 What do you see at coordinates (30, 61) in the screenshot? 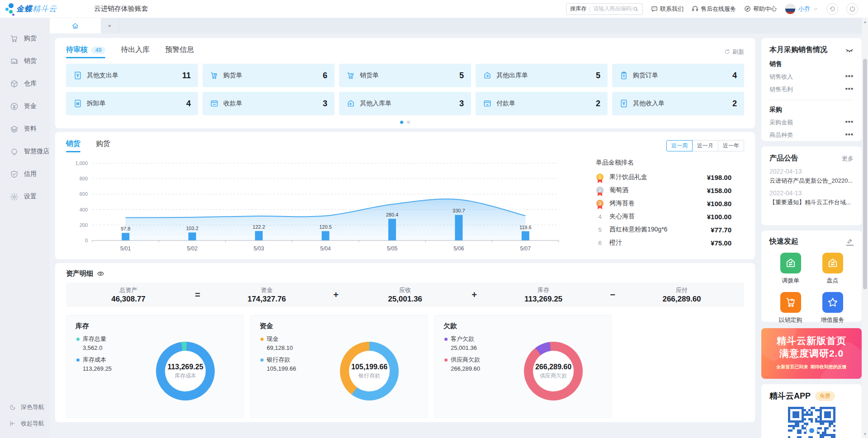
I see `sidebar-item-label: 销货` at bounding box center [30, 61].